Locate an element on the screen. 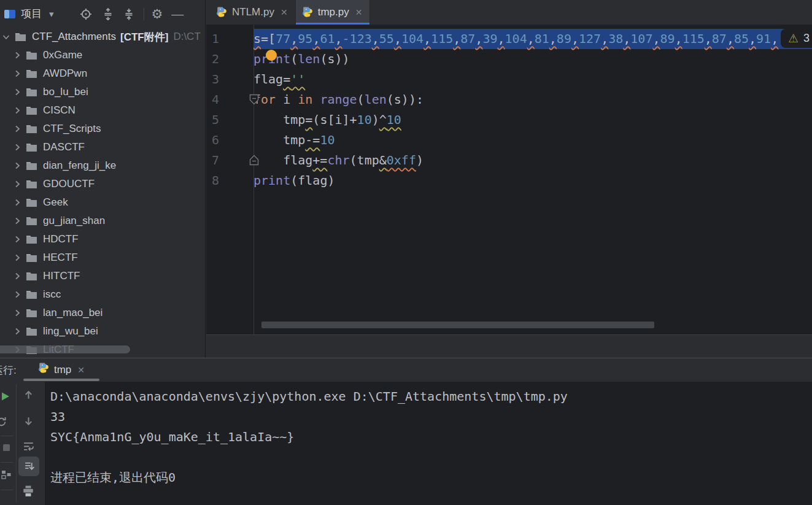 This screenshot has width=812, height=505. tree-item-Geek: Geek is located at coordinates (102, 202).